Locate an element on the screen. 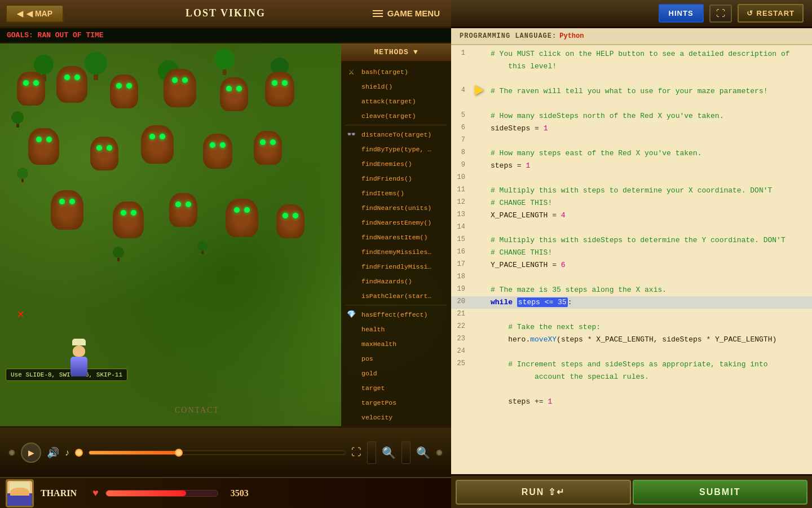 The image size is (812, 508). line-num-8: 8 is located at coordinates (461, 152).